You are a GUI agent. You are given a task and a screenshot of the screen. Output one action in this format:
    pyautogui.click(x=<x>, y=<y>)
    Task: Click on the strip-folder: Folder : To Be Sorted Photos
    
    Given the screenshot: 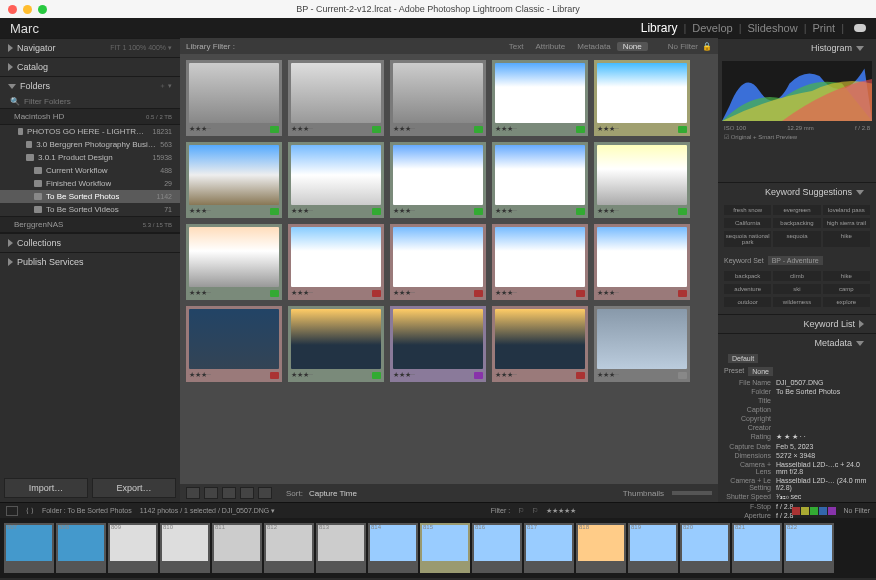 What is the action you would take?
    pyautogui.click(x=87, y=510)
    